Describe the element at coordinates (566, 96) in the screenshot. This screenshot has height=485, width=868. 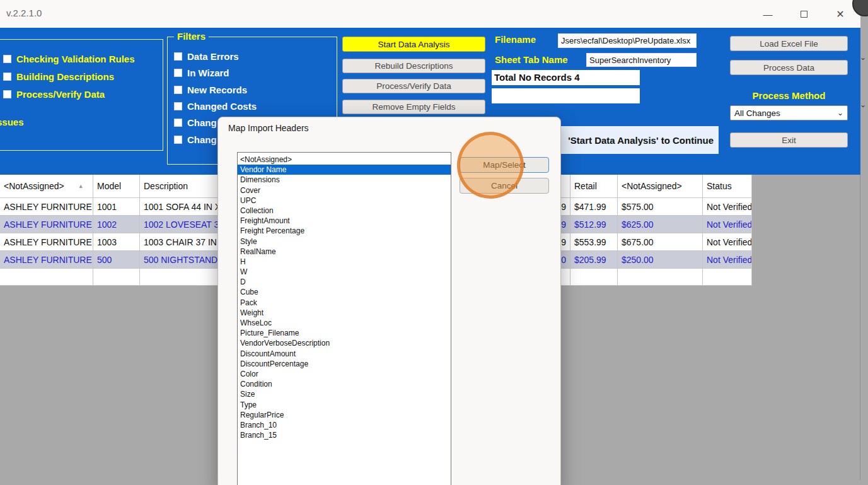
I see `empty-status-box` at that location.